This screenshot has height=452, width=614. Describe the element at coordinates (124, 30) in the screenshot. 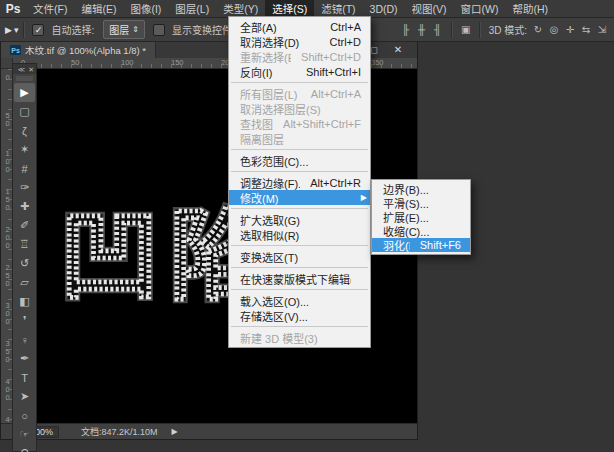

I see `auto-select-target-dropdown: 图层 ⇕` at that location.